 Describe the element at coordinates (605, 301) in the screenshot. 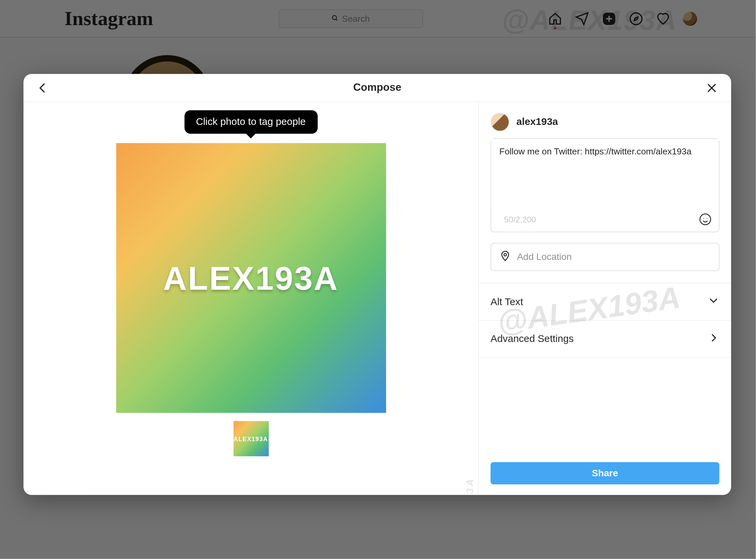

I see `alt-text-row: Alt Text` at that location.